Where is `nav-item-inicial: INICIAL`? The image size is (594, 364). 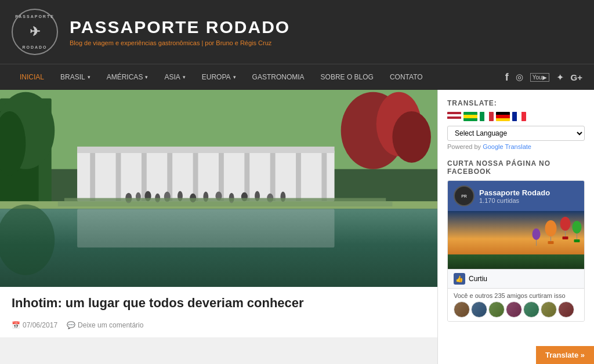 nav-item-inicial: INICIAL is located at coordinates (32, 78).